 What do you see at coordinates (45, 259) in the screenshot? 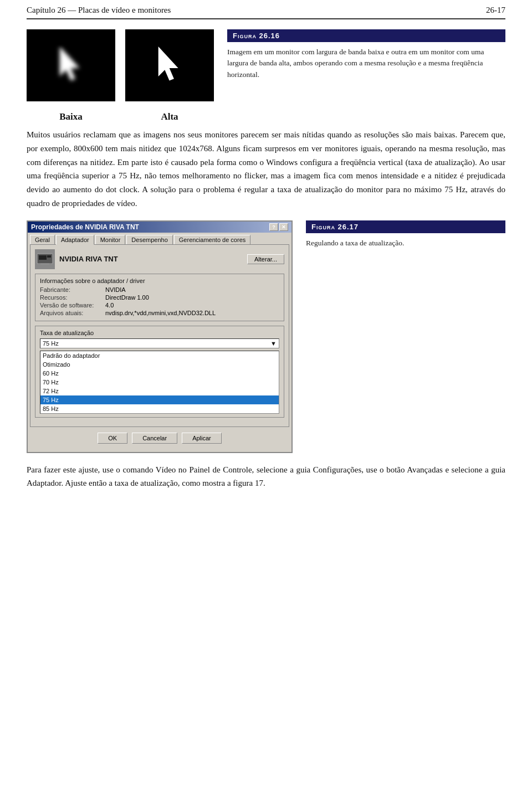
I see `adapter-icon` at bounding box center [45, 259].